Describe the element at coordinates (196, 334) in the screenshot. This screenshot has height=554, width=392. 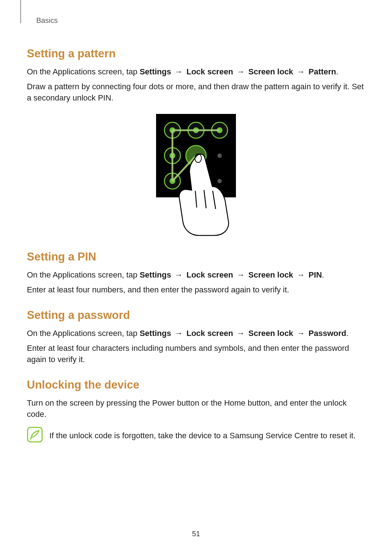
I see `password-path-line: On the Applications screen, tap Settings…` at that location.